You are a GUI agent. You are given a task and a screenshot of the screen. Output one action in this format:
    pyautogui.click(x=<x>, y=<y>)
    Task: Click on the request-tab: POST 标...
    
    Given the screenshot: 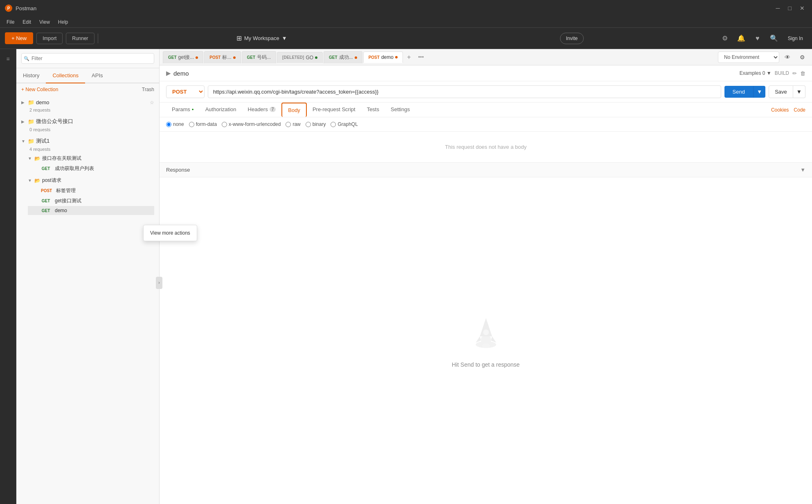 What is the action you would take?
    pyautogui.click(x=223, y=57)
    